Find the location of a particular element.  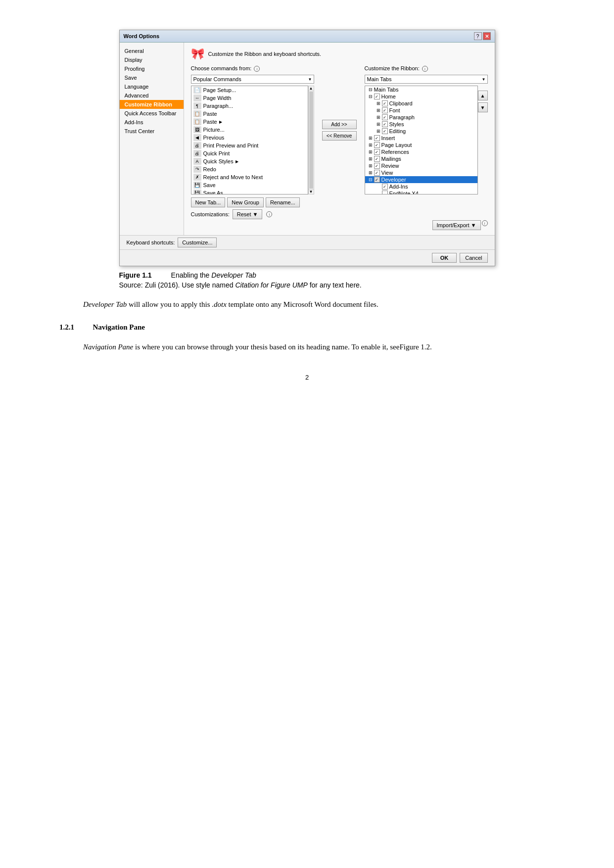

right-dropdown: Main Tabs is located at coordinates (426, 79).